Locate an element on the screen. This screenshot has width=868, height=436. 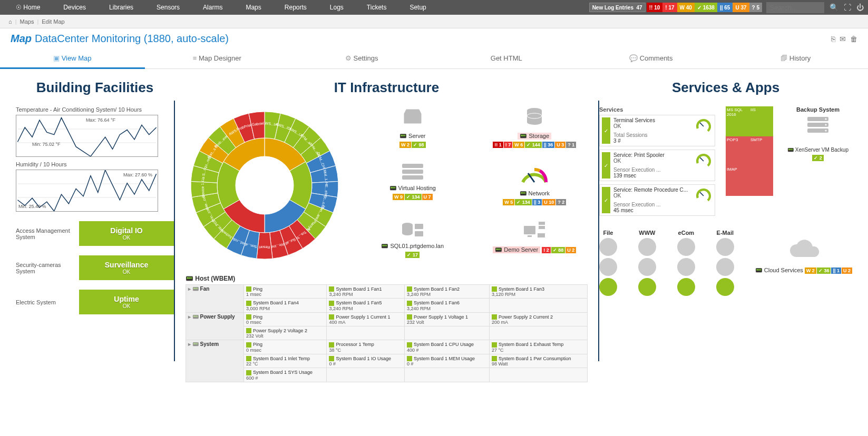
treemap-cell: SMTP is located at coordinates (761, 152).